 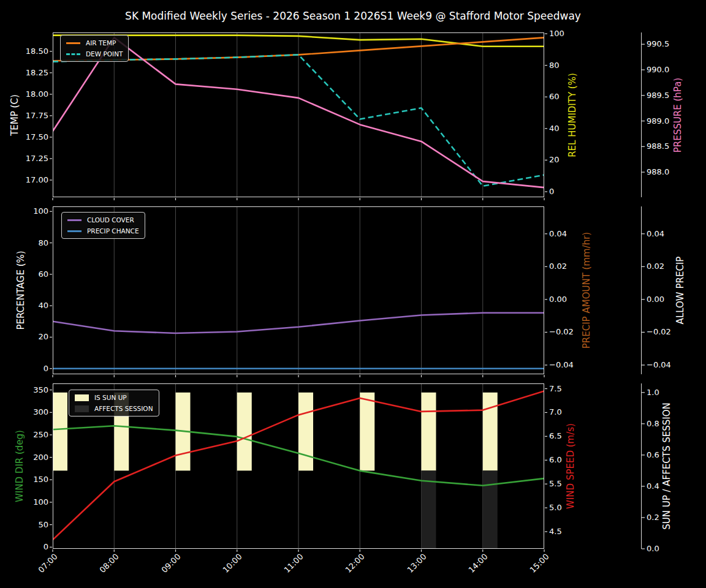 I want to click on x-tick-label: 12:00, so click(x=349, y=569).